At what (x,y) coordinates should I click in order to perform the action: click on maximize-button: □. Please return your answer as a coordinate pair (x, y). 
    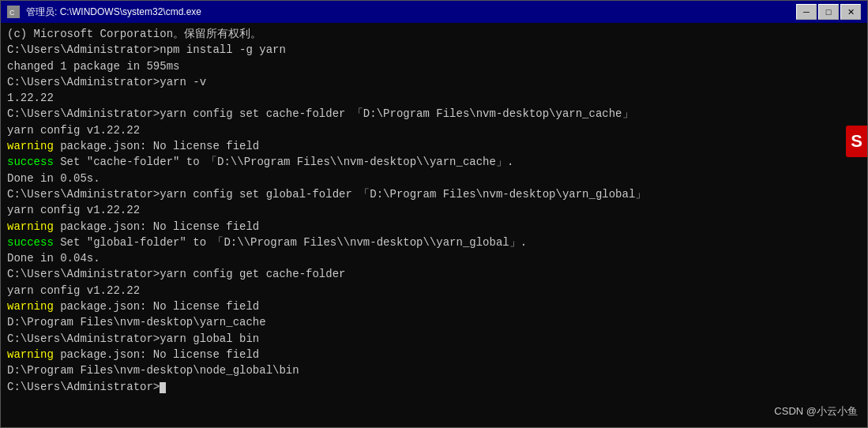
    Looking at the image, I should click on (829, 12).